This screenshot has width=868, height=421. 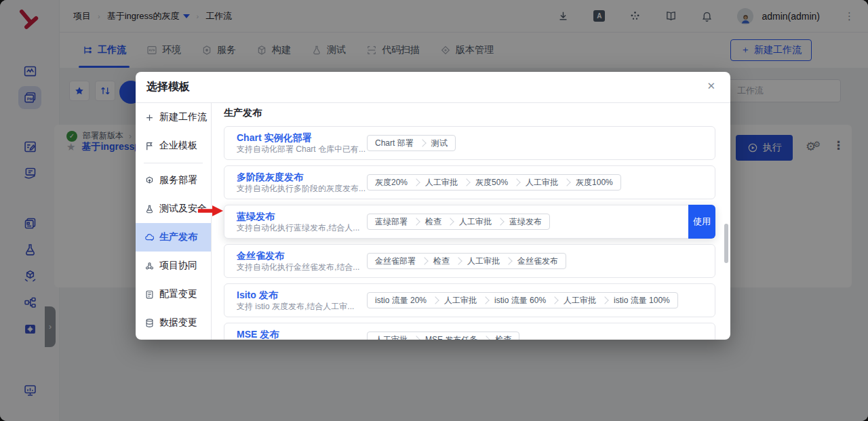 I want to click on template-title: Chart 实例化部署, so click(x=302, y=138).